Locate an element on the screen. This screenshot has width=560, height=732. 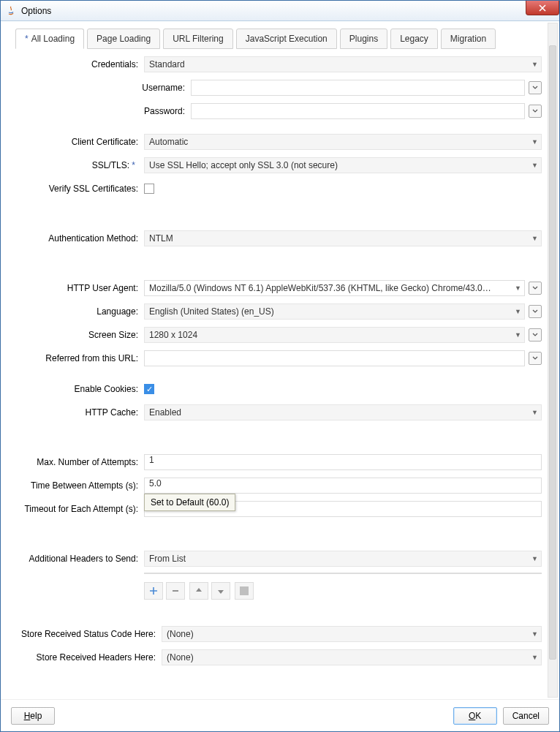
cookies-label: Enable Cookies: is located at coordinates (80, 389).